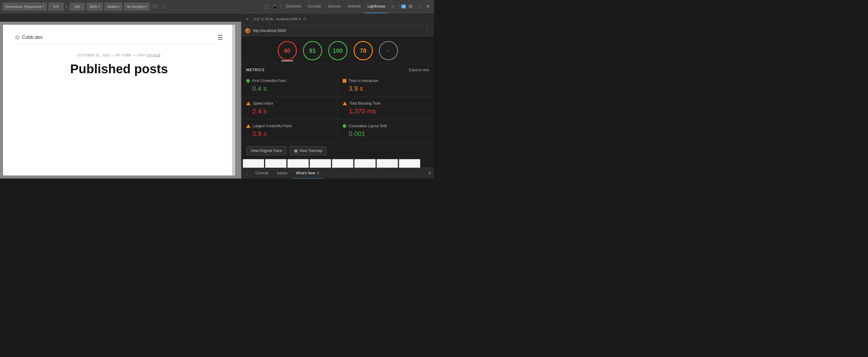 This screenshot has width=868, height=357. What do you see at coordinates (25, 7) in the screenshot?
I see `dimensions-selector: Dimensions: Responsive ▾` at bounding box center [25, 7].